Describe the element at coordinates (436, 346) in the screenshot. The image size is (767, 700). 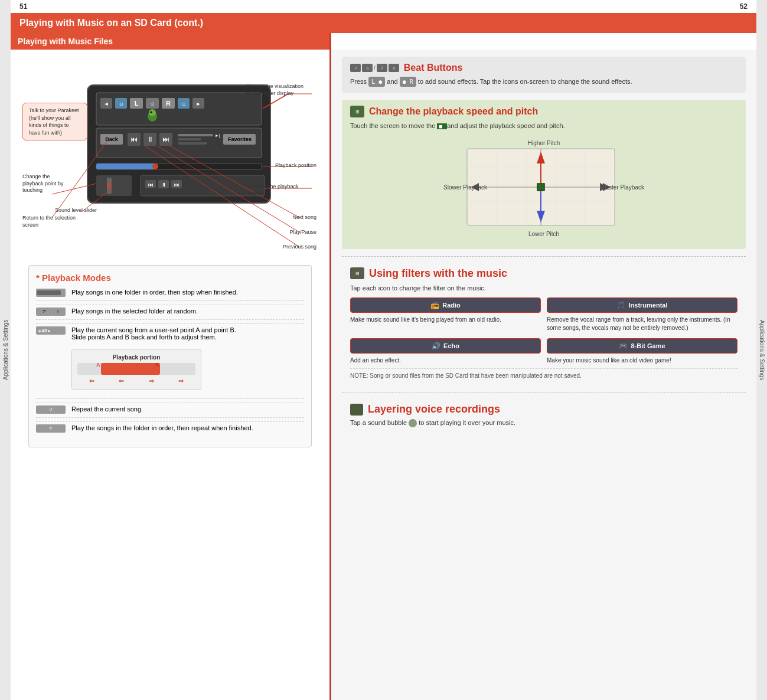
I see `echo-icon: 🔊` at that location.